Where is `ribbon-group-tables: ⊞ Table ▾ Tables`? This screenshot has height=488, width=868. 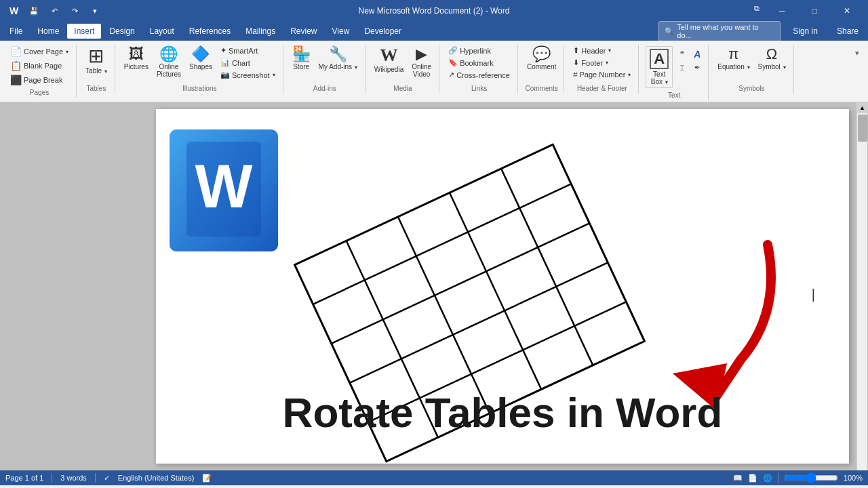
ribbon-group-tables: ⊞ Table ▾ Tables is located at coordinates (96, 69).